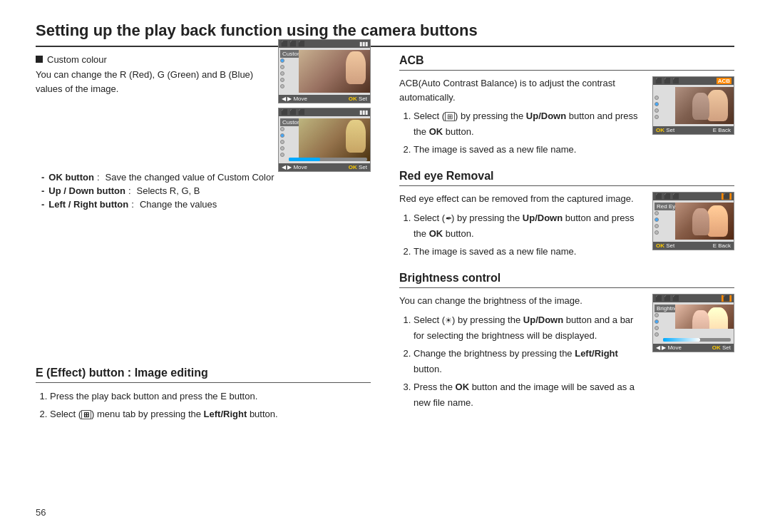 This screenshot has height=532, width=770. Describe the element at coordinates (522, 227) in the screenshot. I see `red-eye-text: Red eye effect can be removed from the c…` at that location.